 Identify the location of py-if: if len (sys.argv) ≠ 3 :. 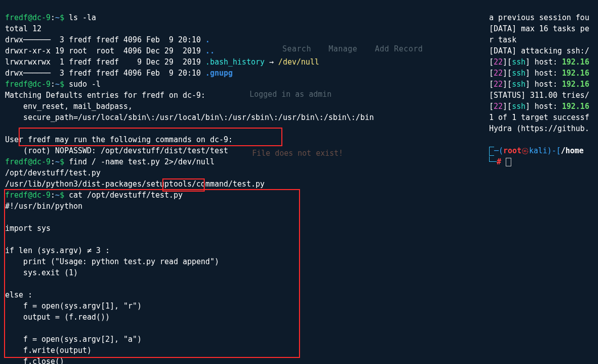
(57, 251).